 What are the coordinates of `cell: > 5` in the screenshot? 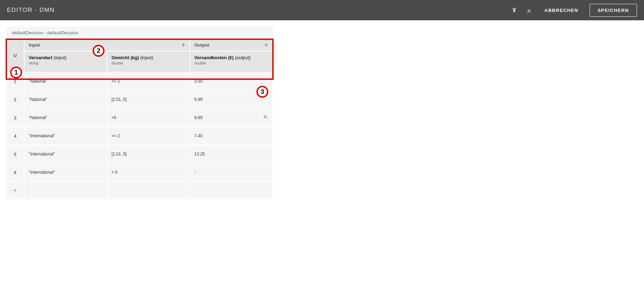 It's located at (149, 173).